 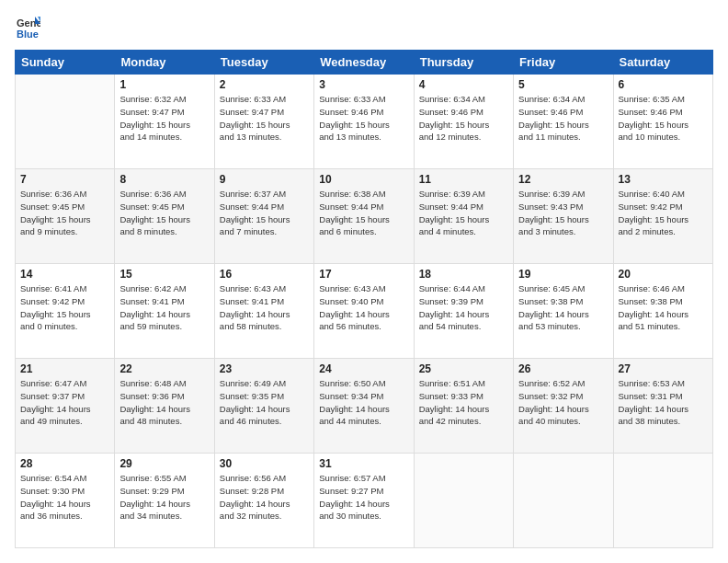 What do you see at coordinates (563, 307) in the screenshot?
I see `day-info: Sunrise: 6:45 AM Sunset: 9:38 PM Dayligh…` at bounding box center [563, 307].